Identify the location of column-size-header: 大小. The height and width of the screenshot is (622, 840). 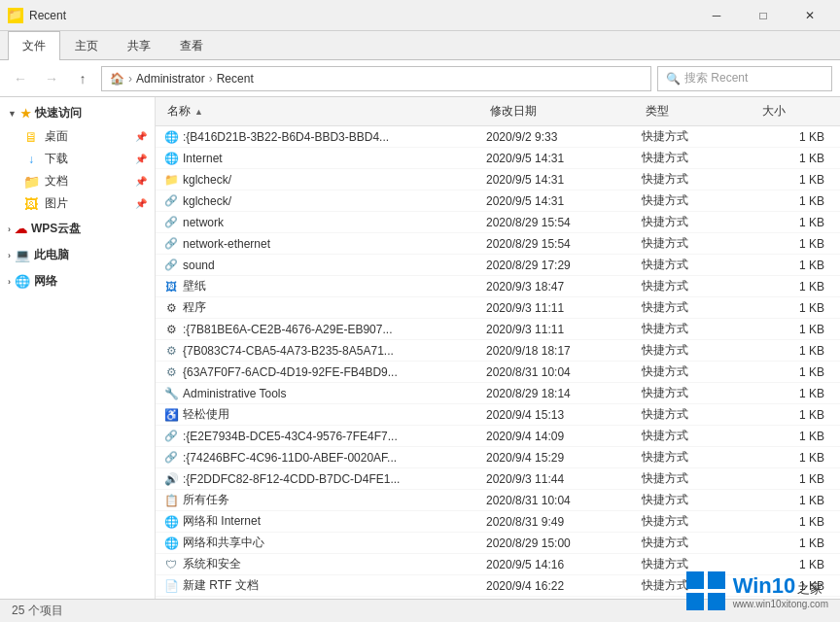
(797, 111).